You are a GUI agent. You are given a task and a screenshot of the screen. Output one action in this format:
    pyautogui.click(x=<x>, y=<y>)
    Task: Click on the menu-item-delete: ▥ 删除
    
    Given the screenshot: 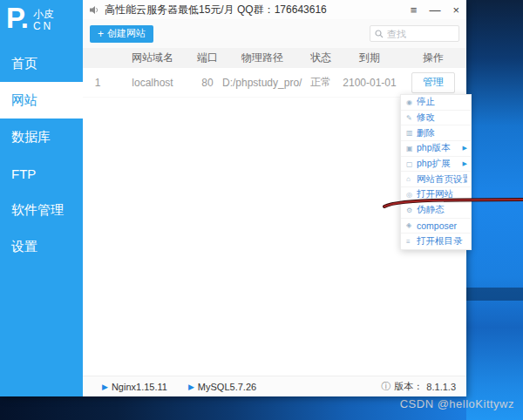 What is the action you would take?
    pyautogui.click(x=436, y=133)
    